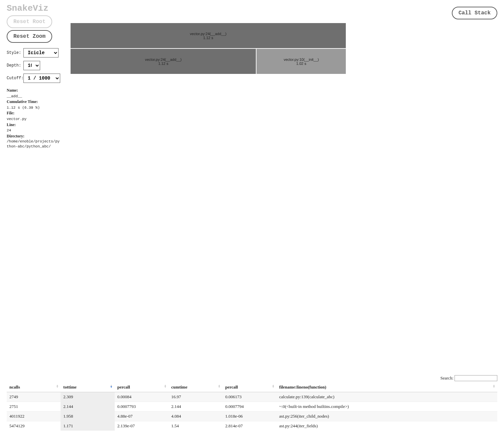 The height and width of the screenshot is (434, 504). I want to click on info-dir-value: /home/enoble/projects/python-abc/python_…, so click(33, 144).